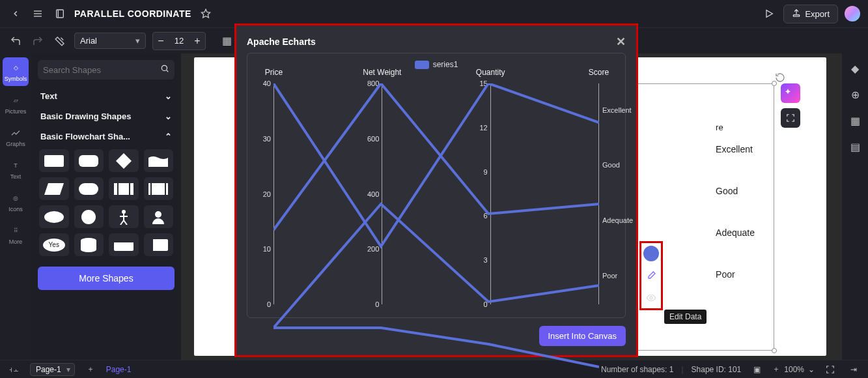  Describe the element at coordinates (685, 317) in the screenshot. I see `edit-data-tooltip: Edit Data` at that location.